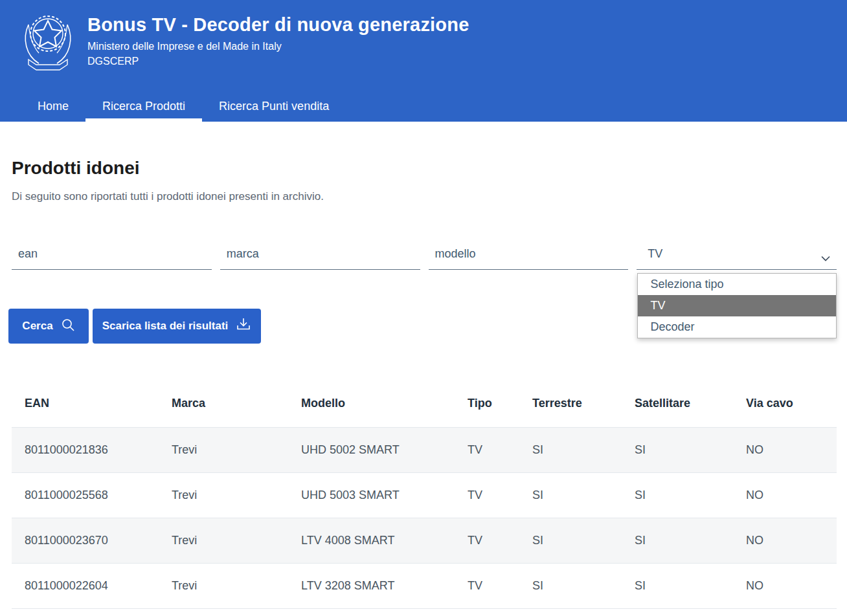  I want to click on cell-ean: 8011000022604, so click(92, 586).